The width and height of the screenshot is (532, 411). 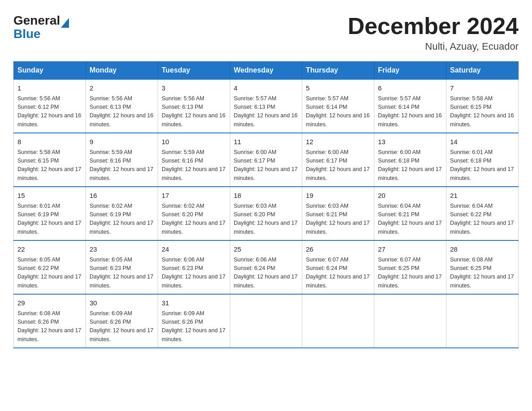 What do you see at coordinates (266, 33) in the screenshot?
I see `page-header: General Blue December 2024 Nulti, Azuay,…` at bounding box center [266, 33].